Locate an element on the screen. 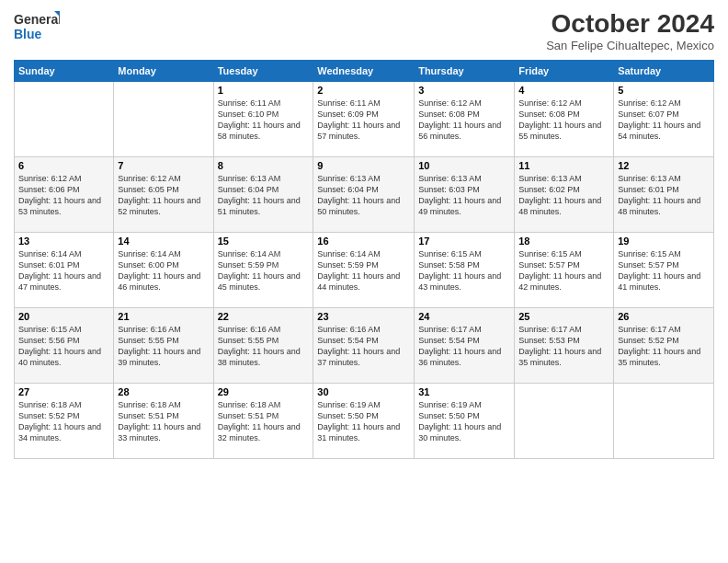 The height and width of the screenshot is (563, 728). daylight-label: Daylight: 11 hours and 44 minutes. is located at coordinates (358, 282).